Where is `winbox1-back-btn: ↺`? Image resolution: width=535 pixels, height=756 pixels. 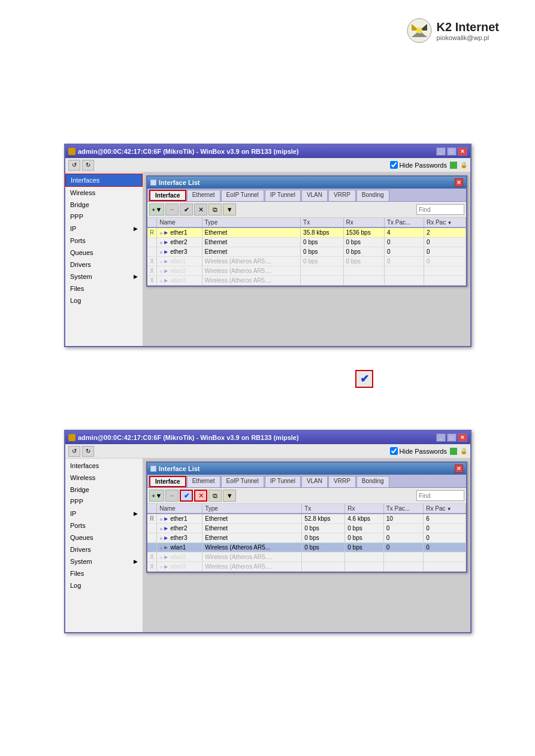 winbox1-back-btn: ↺ is located at coordinates (74, 165).